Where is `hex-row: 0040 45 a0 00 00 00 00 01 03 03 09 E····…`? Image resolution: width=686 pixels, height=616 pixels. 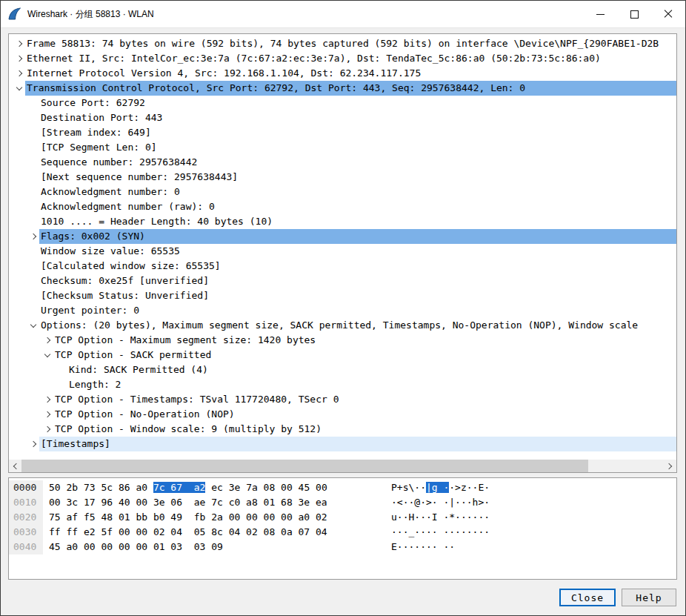
hex-row: 0040 45 a0 00 00 00 00 01 03 03 09 E····… is located at coordinates (342, 547).